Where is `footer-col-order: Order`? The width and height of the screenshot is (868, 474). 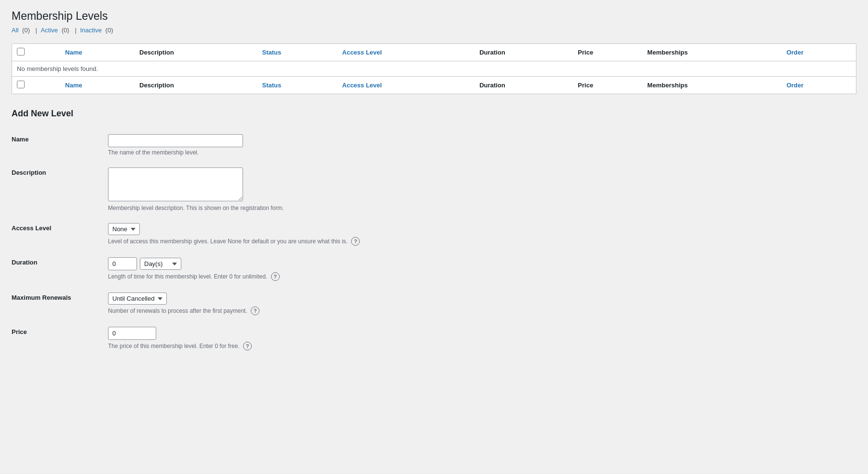 footer-col-order: Order is located at coordinates (819, 85).